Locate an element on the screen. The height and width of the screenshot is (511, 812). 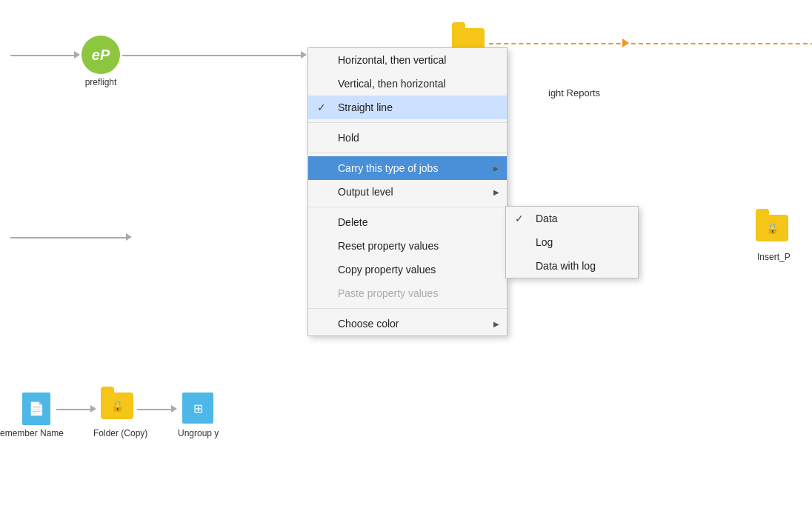
checkmark-straight-line: ✓ is located at coordinates (322, 107).